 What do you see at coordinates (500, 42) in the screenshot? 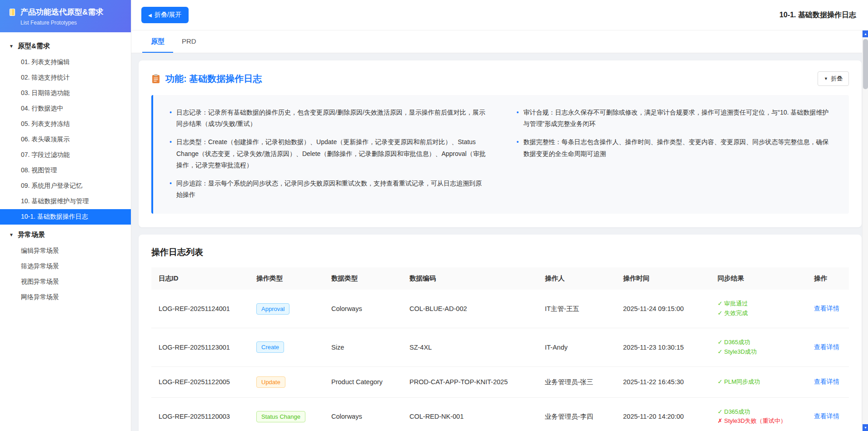
I see `tabs-bar: 原型PRD` at bounding box center [500, 42].